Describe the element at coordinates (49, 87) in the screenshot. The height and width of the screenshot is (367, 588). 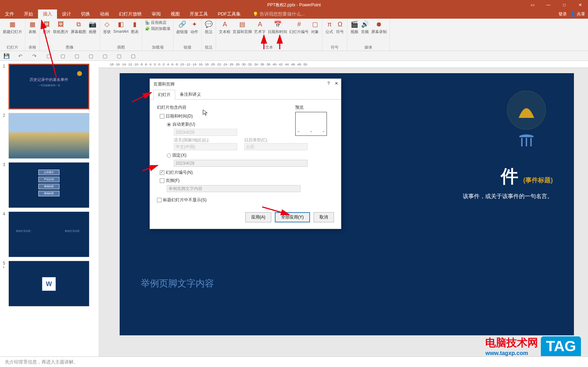
I see `thumb-1: 历史记录中的著名事件 一句话能够说明一切` at that location.